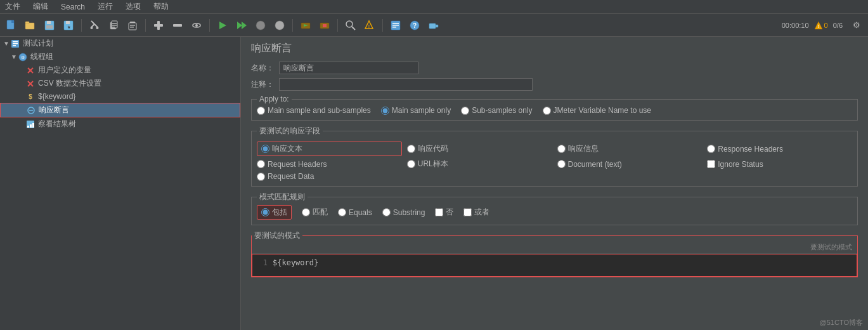 The height and width of the screenshot is (330, 868). Describe the element at coordinates (223, 25) in the screenshot. I see `run-button` at that location.